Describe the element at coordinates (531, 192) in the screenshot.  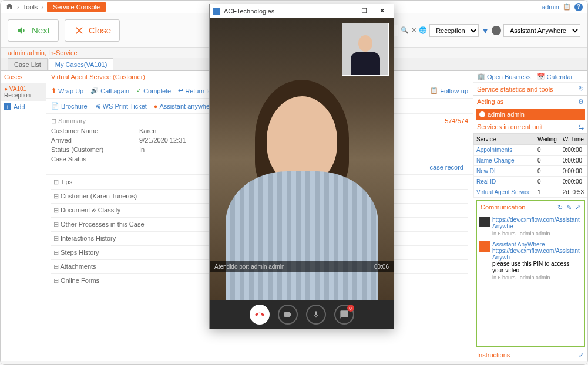
I see `table-row: Virtual Agent Service12d, 0:53` at that location.